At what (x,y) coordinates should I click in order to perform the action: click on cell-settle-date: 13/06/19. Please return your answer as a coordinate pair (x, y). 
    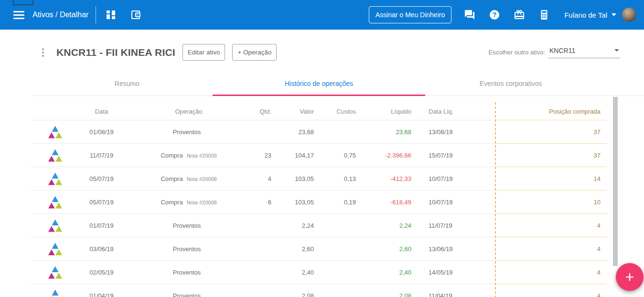
    Looking at the image, I should click on (456, 249).